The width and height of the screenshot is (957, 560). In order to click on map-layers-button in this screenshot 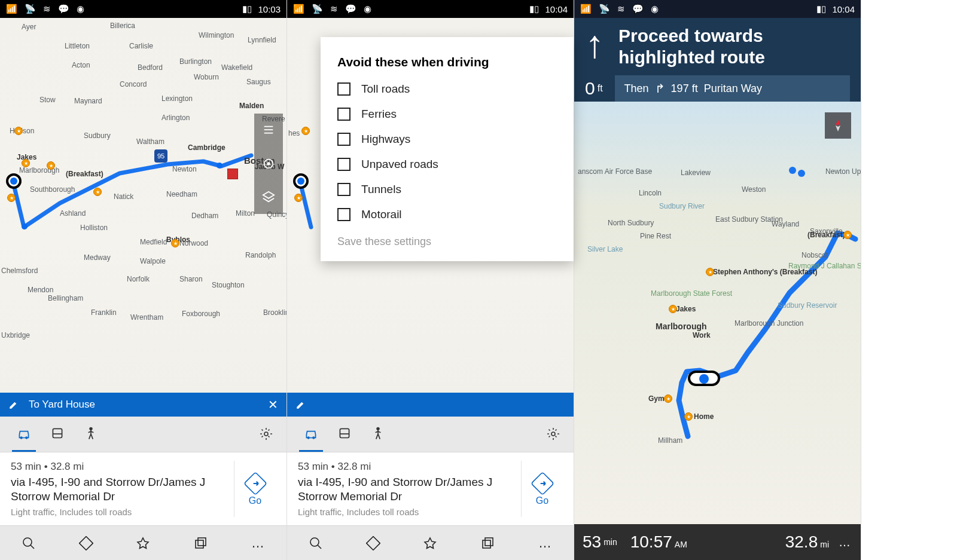, I will do `click(269, 130)`.